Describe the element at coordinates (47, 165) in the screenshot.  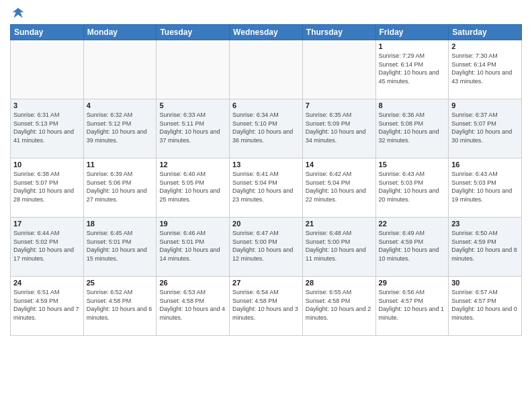
I see `day-number: 10` at that location.